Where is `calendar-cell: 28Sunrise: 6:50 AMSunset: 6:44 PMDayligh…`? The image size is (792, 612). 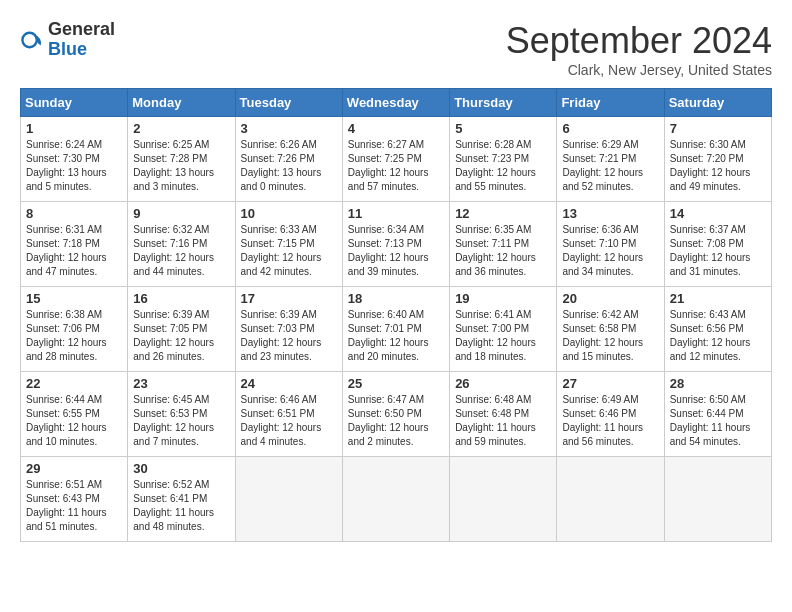
calendar-cell: 28Sunrise: 6:50 AMSunset: 6:44 PMDayligh… is located at coordinates (718, 414).